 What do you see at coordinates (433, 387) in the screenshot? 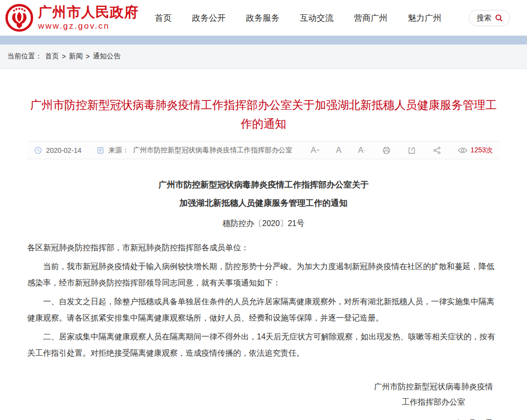
I see `signature-line1: 广州市防控新型冠状病毒肺炎疫情` at bounding box center [433, 387].